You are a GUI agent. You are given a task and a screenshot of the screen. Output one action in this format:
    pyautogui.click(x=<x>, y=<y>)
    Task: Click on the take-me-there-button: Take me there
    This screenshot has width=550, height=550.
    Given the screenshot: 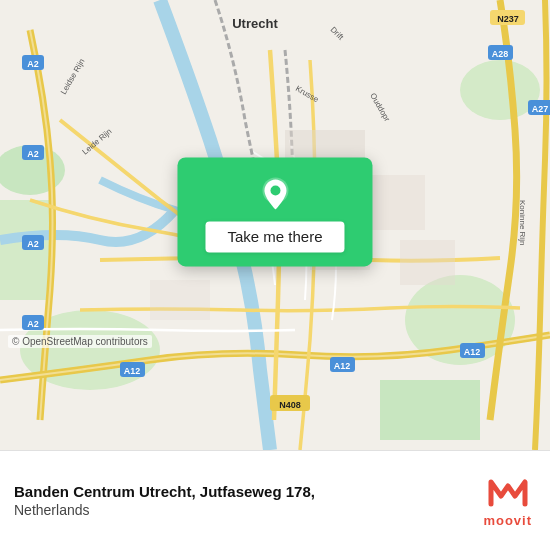 What is the action you would take?
    pyautogui.click(x=274, y=236)
    